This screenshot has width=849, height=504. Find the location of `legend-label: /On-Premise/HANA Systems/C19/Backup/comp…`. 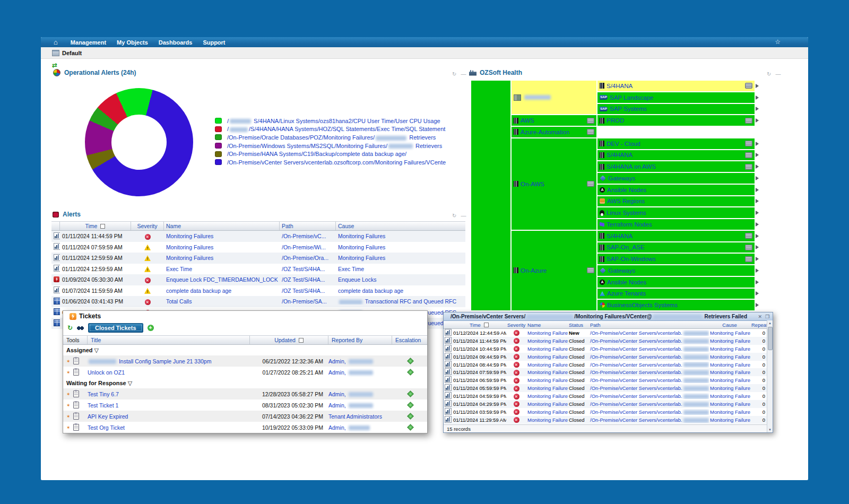

legend-label: /On-Premise/HANA Systems/C19/Backup/comp… is located at coordinates (317, 154).